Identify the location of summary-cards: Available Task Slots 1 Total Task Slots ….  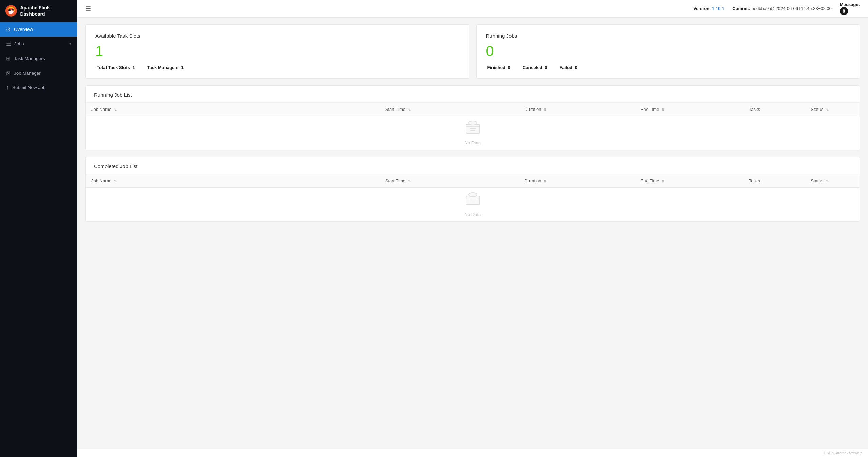
(473, 52).